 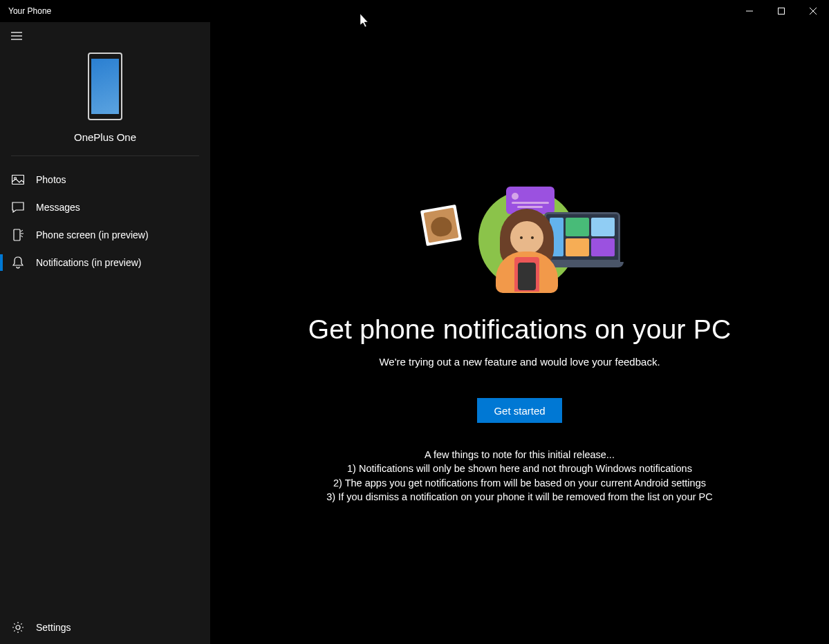 I want to click on sidebar-item-label: Messages, so click(x=58, y=207).